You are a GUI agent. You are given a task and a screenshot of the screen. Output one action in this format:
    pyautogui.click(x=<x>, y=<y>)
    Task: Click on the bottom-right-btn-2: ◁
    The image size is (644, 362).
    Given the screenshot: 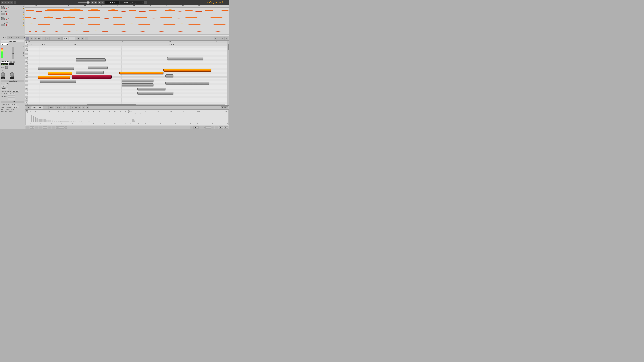 What is the action you would take?
    pyautogui.click(x=200, y=128)
    